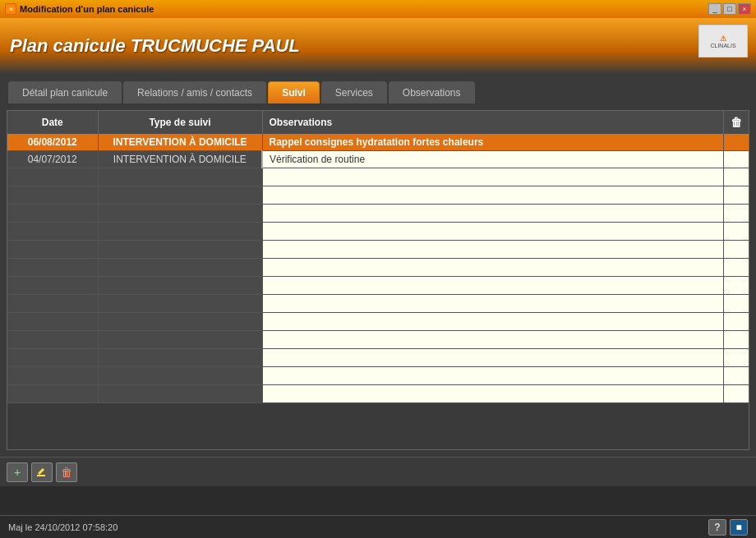 Image resolution: width=756 pixels, height=538 pixels. Describe the element at coordinates (378, 159) in the screenshot. I see `table-row: 04/07/2012 INTERVENTION À DOMICILE Vérif…` at that location.